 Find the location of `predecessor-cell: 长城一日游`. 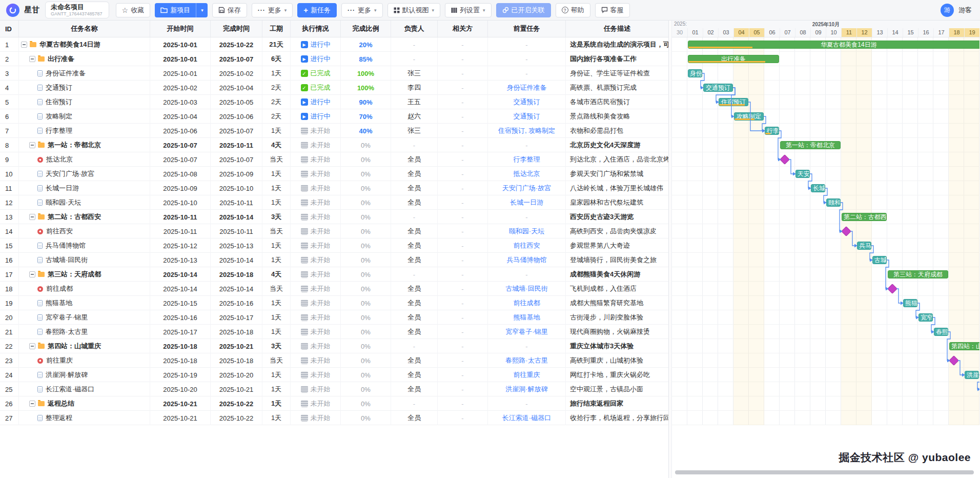

predecessor-cell: 长城一日游 is located at coordinates (527, 203).